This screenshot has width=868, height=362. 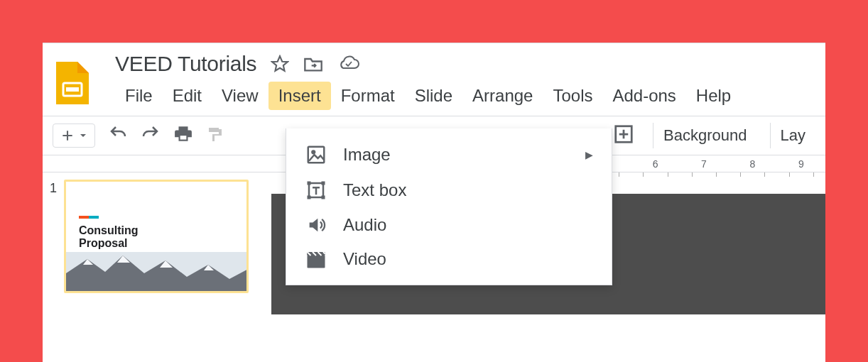 I want to click on thumb-accent, so click(x=89, y=217).